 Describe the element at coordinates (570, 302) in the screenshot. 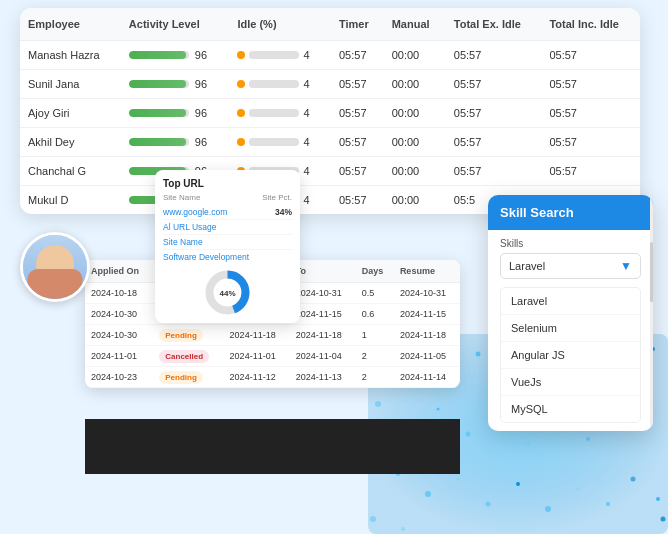

I see `skill-option: Laravel` at that location.